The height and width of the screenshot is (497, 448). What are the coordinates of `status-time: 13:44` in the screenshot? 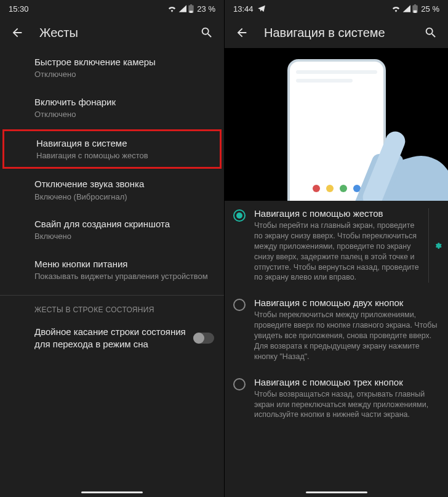 It's located at (244, 9).